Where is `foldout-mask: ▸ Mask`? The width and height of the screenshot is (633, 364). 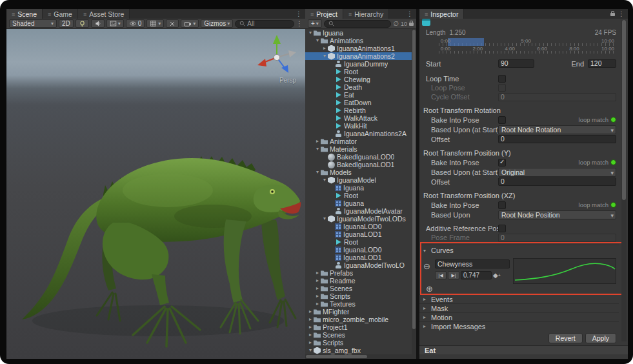 foldout-mask: ▸ Mask is located at coordinates (519, 308).